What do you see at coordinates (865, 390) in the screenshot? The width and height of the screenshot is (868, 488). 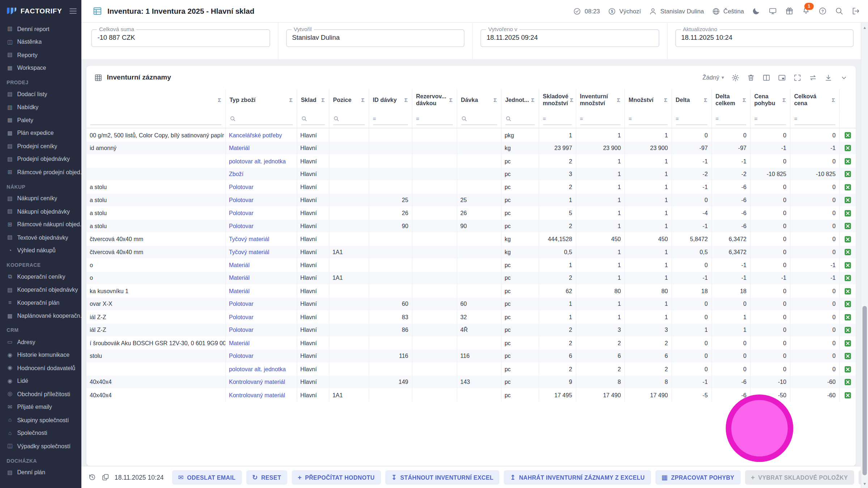 I see `scrollbar-thumb` at bounding box center [865, 390].